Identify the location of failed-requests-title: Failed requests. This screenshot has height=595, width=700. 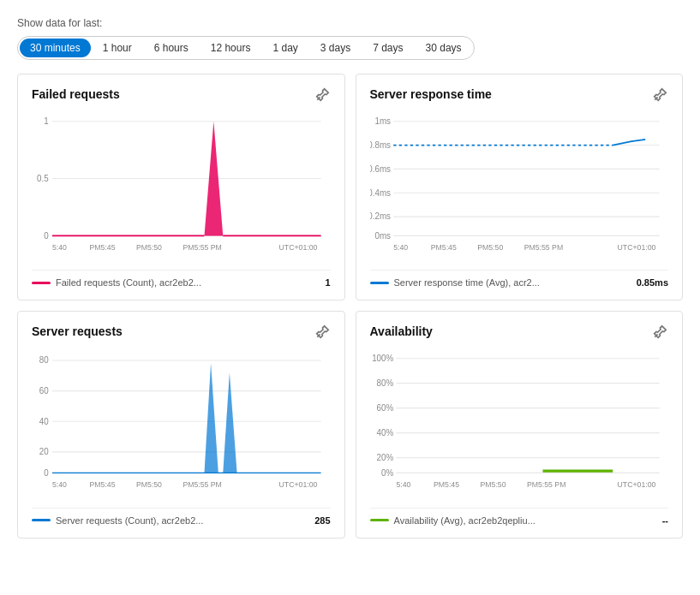
(75, 94).